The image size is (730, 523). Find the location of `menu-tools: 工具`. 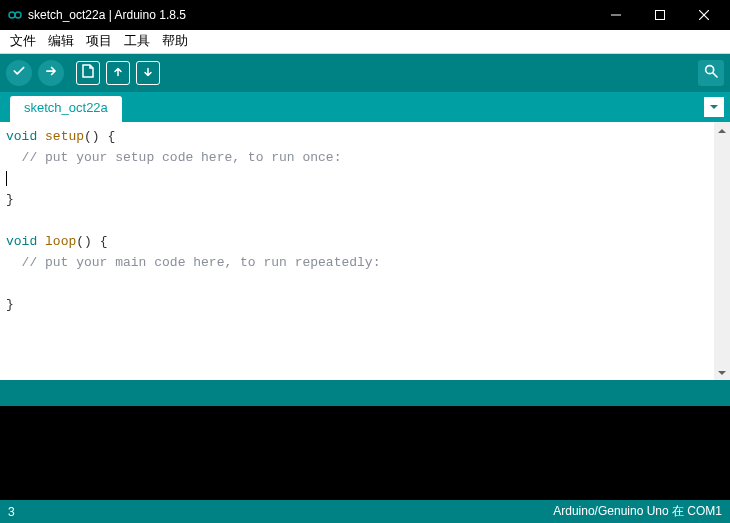

menu-tools: 工具 is located at coordinates (137, 42).